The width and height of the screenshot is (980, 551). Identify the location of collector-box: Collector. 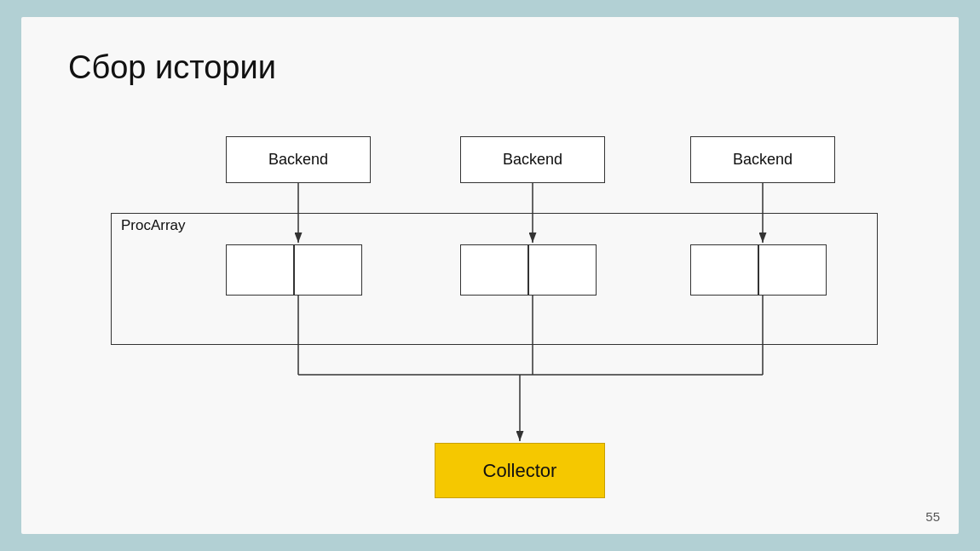
(520, 470).